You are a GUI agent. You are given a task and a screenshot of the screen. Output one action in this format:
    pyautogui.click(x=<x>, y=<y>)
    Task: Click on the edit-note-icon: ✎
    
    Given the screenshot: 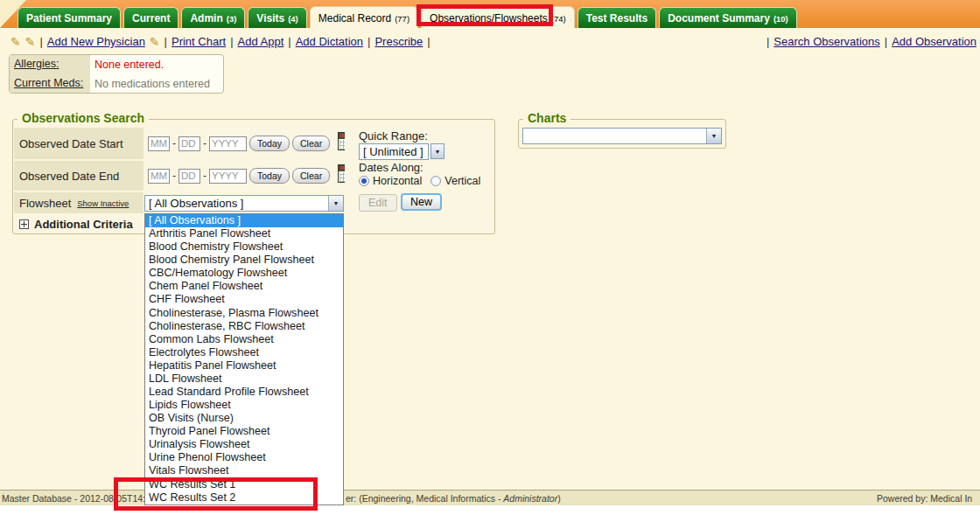 What is the action you would take?
    pyautogui.click(x=31, y=42)
    